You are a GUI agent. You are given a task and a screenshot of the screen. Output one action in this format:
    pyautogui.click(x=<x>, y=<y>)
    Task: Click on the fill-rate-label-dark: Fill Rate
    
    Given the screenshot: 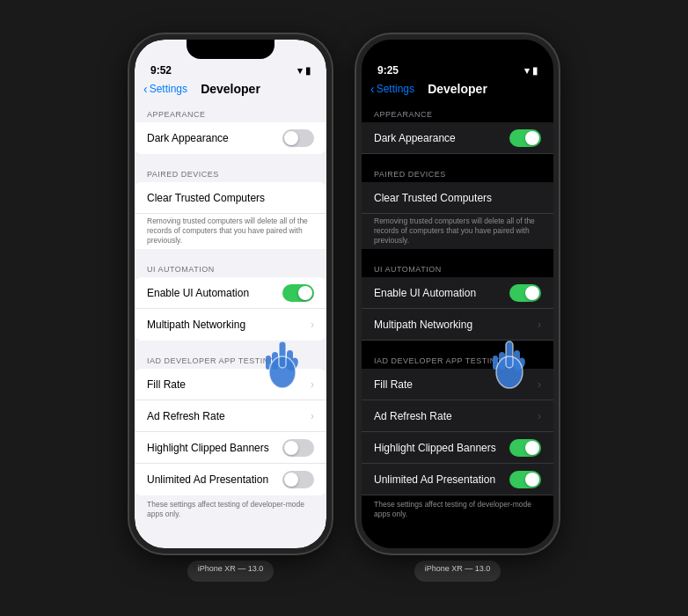 What is the action you would take?
    pyautogui.click(x=393, y=385)
    